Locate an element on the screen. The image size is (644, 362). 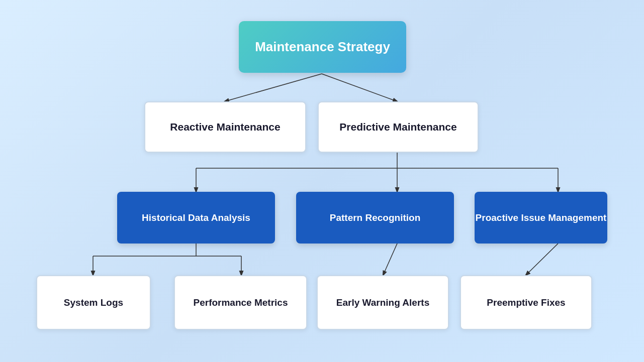
node-proactive-issue-management: Proactive Issue Management is located at coordinates (541, 218).